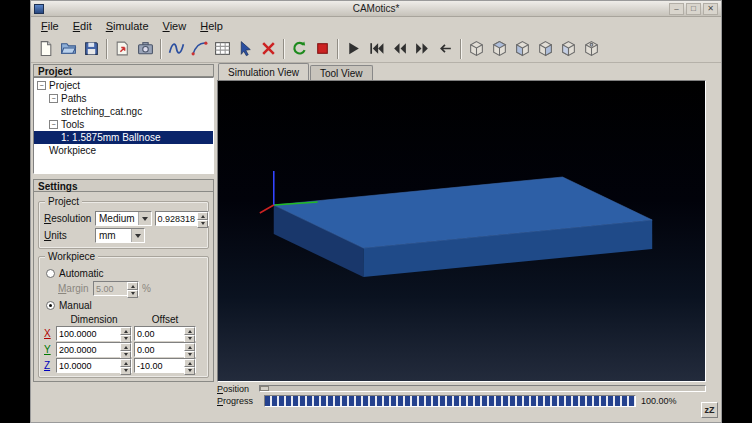 This screenshot has width=752, height=423. What do you see at coordinates (400, 48) in the screenshot?
I see `rewind-icon` at bounding box center [400, 48].